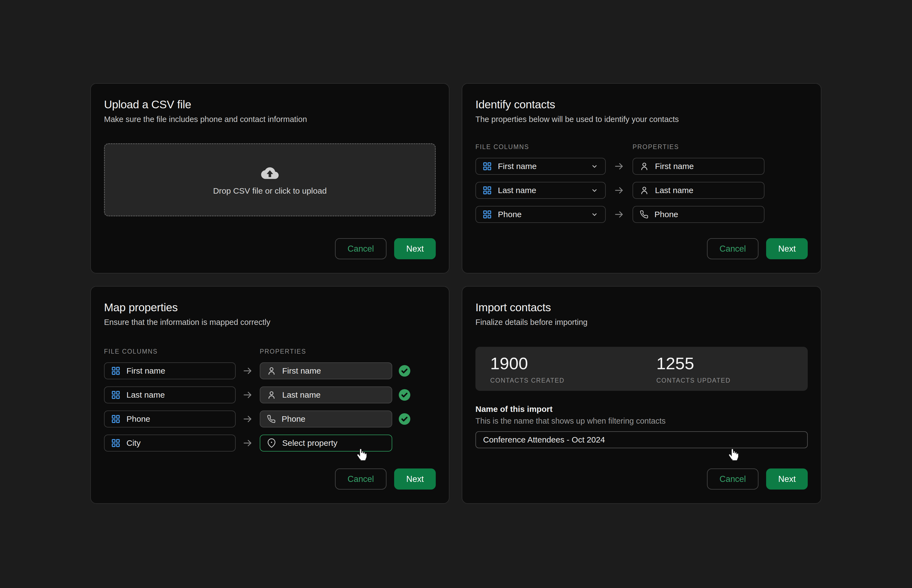 The image size is (912, 588). I want to click on import-contacts-card: Import contacts Finalize details before …, so click(642, 395).